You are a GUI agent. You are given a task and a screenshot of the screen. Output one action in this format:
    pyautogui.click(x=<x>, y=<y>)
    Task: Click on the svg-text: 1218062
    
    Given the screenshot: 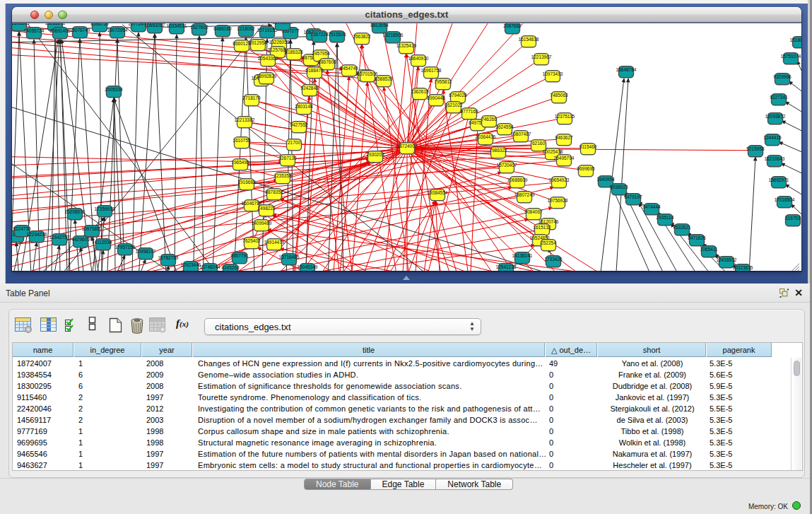 What is the action you would take?
    pyautogui.click(x=246, y=28)
    